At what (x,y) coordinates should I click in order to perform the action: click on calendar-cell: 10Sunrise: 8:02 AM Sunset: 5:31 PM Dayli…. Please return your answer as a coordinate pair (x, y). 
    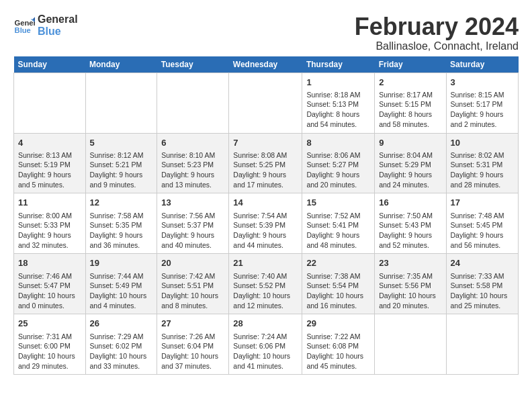
    Looking at the image, I should click on (482, 163).